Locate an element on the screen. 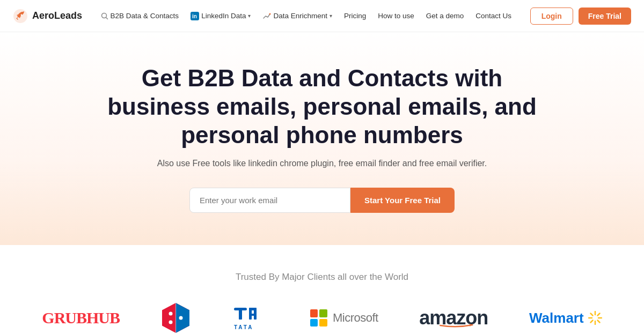 The height and width of the screenshot is (334, 644). login-button: Login is located at coordinates (552, 16).